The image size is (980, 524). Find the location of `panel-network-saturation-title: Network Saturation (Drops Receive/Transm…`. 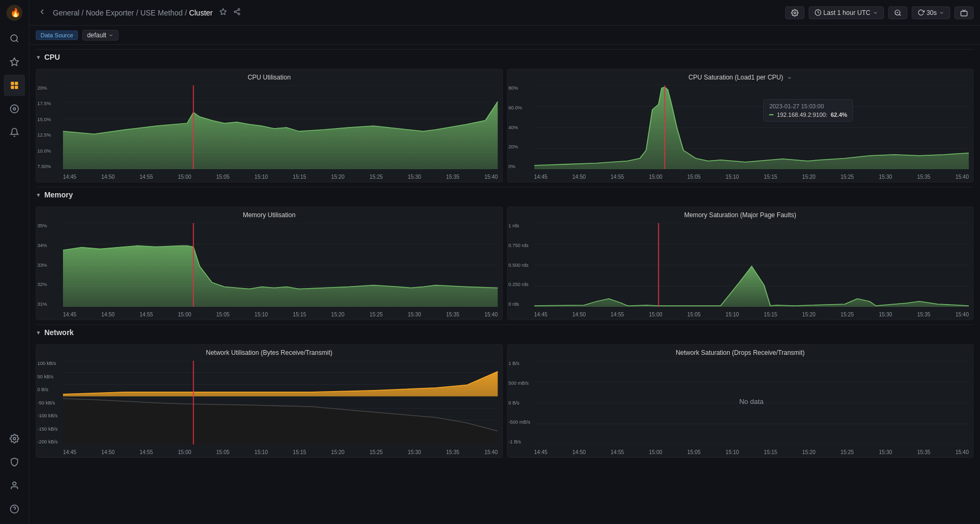

panel-network-saturation-title: Network Saturation (Drops Receive/Transm… is located at coordinates (741, 352).